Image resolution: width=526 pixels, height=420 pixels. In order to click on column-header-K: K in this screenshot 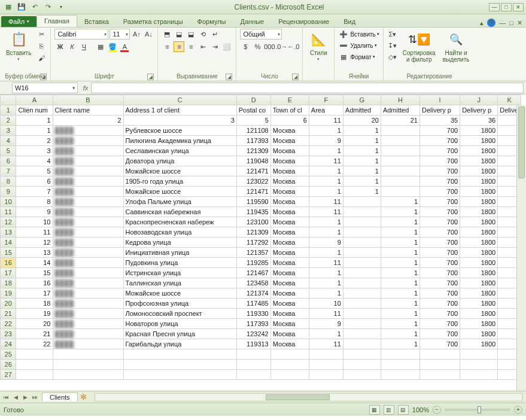, I will do `click(510, 101)`.